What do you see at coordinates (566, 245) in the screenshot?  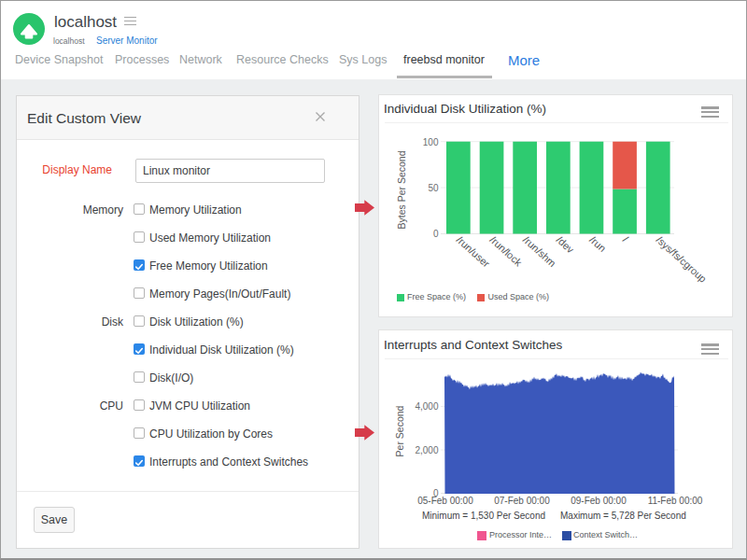 I see `svg-text: /dev` at bounding box center [566, 245].